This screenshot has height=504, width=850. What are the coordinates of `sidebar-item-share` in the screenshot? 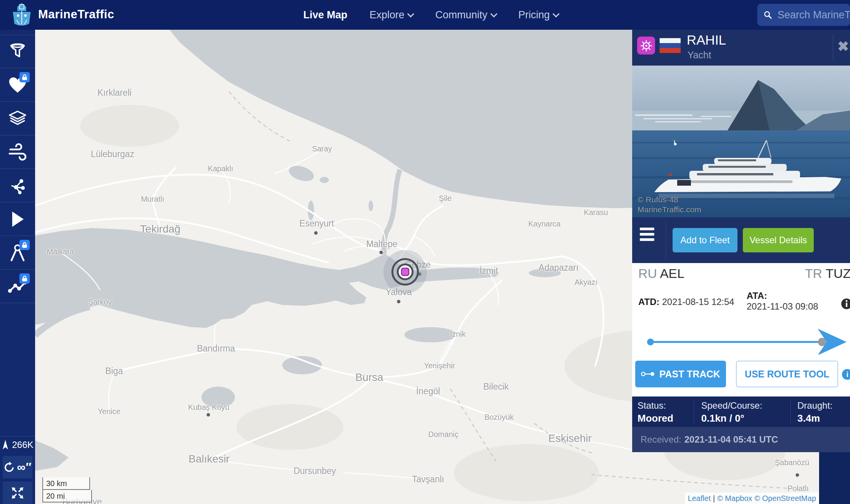 It's located at (18, 186).